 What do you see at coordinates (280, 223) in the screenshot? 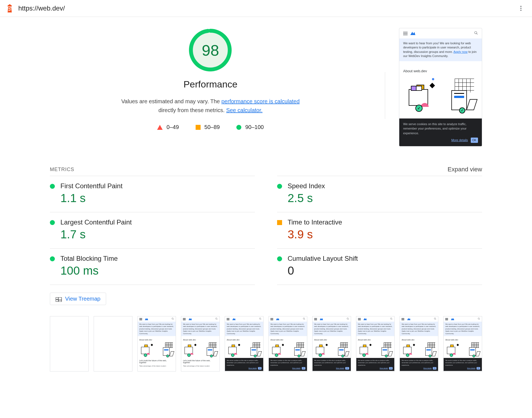
I see `status-square-icon` at bounding box center [280, 223].